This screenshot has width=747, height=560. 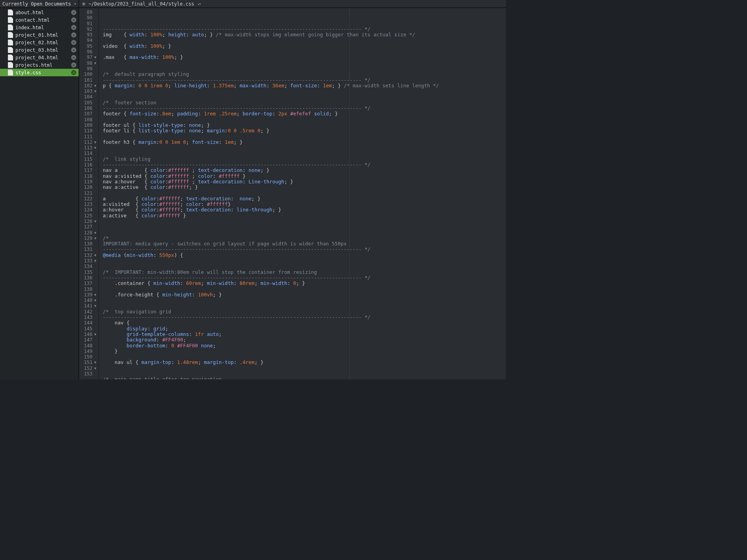 What do you see at coordinates (40, 28) in the screenshot?
I see `file-item: index.html✕` at bounding box center [40, 28].